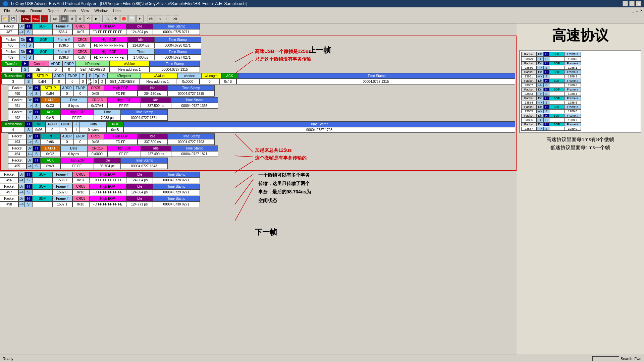 The height and width of the screenshot is (362, 644). Describe the element at coordinates (76, 130) in the screenshot. I see `t-val-4: 1` at that location.